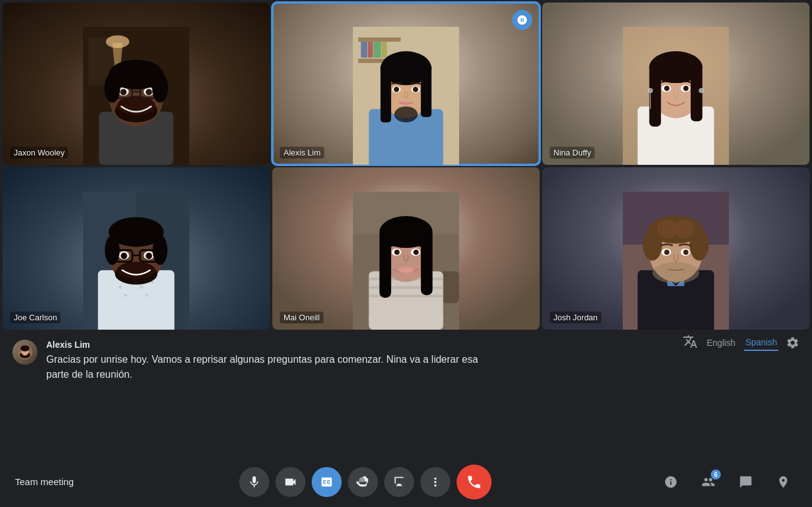 Image resolution: width=812 pixels, height=507 pixels. What do you see at coordinates (761, 343) in the screenshot?
I see `spanish-language-btn: Spanish` at bounding box center [761, 343].